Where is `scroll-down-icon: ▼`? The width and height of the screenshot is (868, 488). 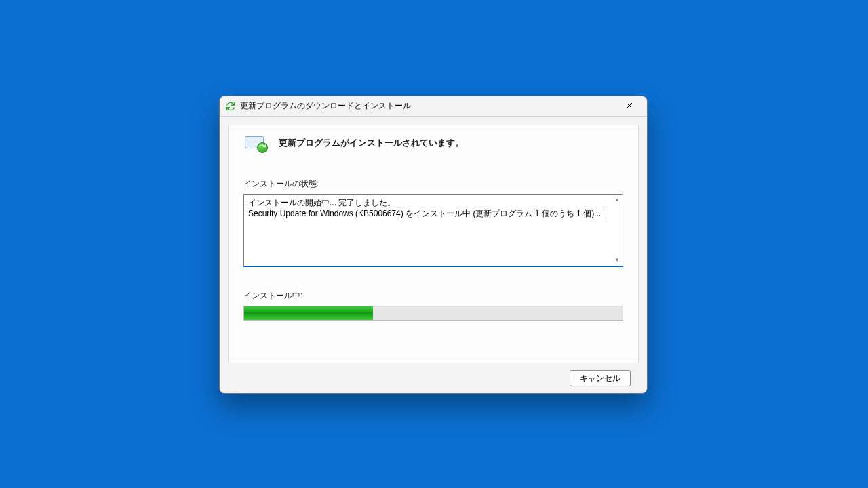
scroll-down-icon: ▼ is located at coordinates (617, 260).